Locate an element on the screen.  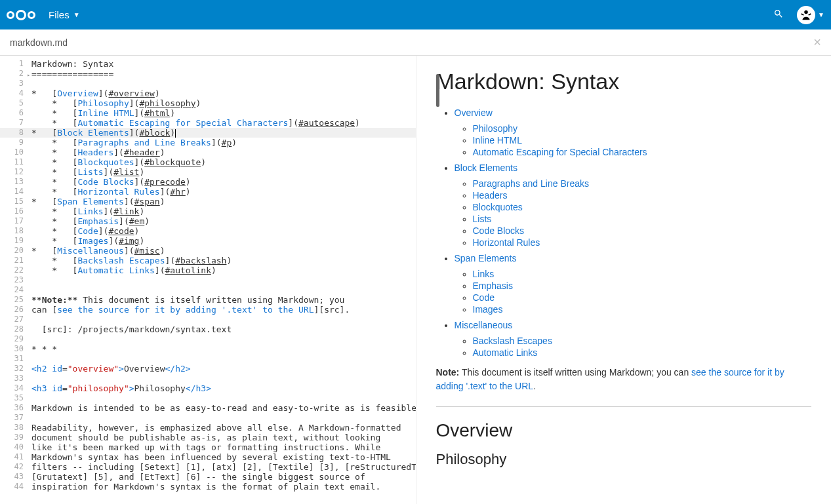
code-line: 18 * [Code](#code) is located at coordinates (208, 231).